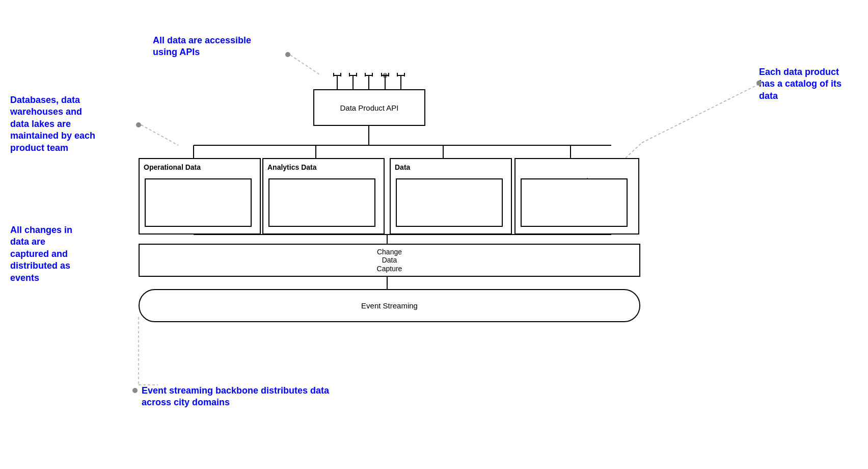  What do you see at coordinates (759, 83) in the screenshot?
I see `catalog-annotation-dot` at bounding box center [759, 83].